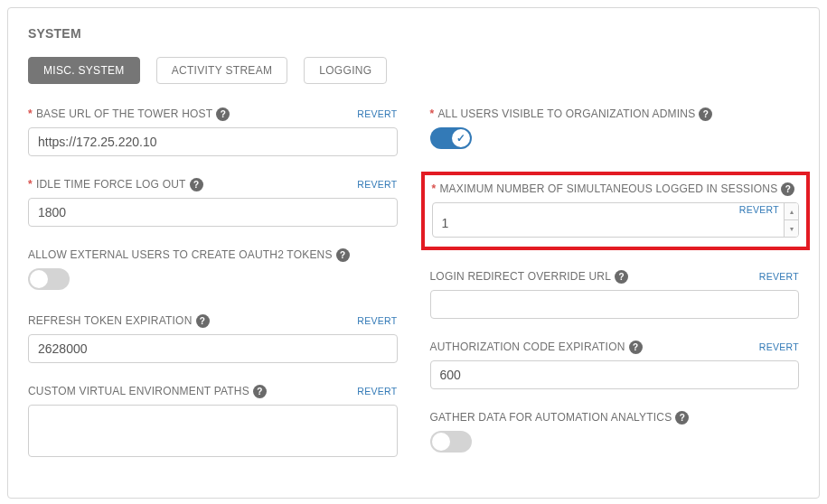 Image resolution: width=827 pixels, height=504 pixels. What do you see at coordinates (377, 114) in the screenshot?
I see `revert-base-url: REVERT` at bounding box center [377, 114].